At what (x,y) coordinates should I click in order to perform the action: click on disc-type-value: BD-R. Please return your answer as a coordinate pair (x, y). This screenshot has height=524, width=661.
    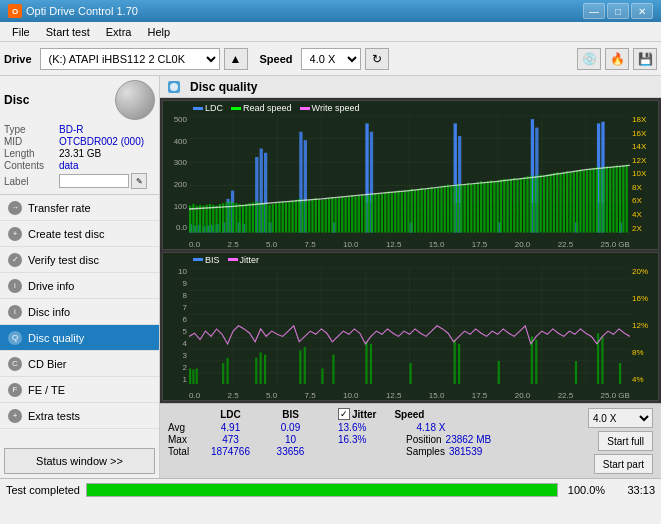
    Looking at the image, I should click on (71, 130).